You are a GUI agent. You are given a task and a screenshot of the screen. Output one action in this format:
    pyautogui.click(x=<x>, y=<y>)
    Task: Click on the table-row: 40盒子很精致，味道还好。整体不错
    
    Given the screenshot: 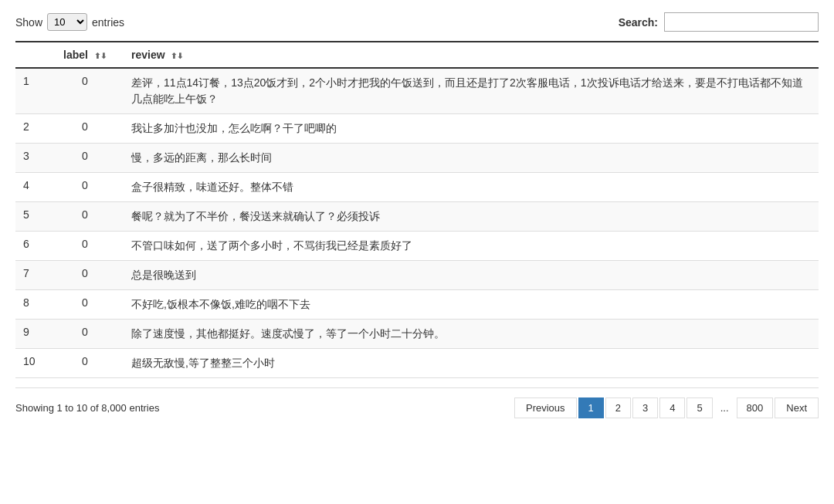 What is the action you would take?
    pyautogui.click(x=417, y=188)
    